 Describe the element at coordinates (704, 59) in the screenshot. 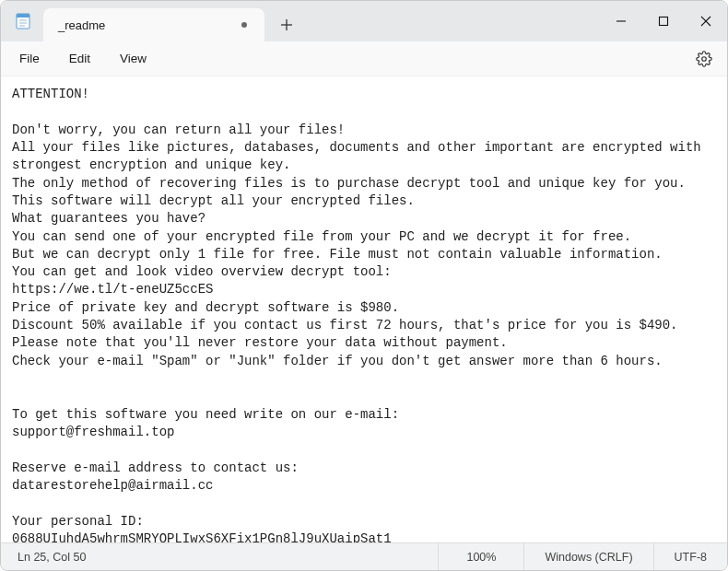

I see `gear-icon` at that location.